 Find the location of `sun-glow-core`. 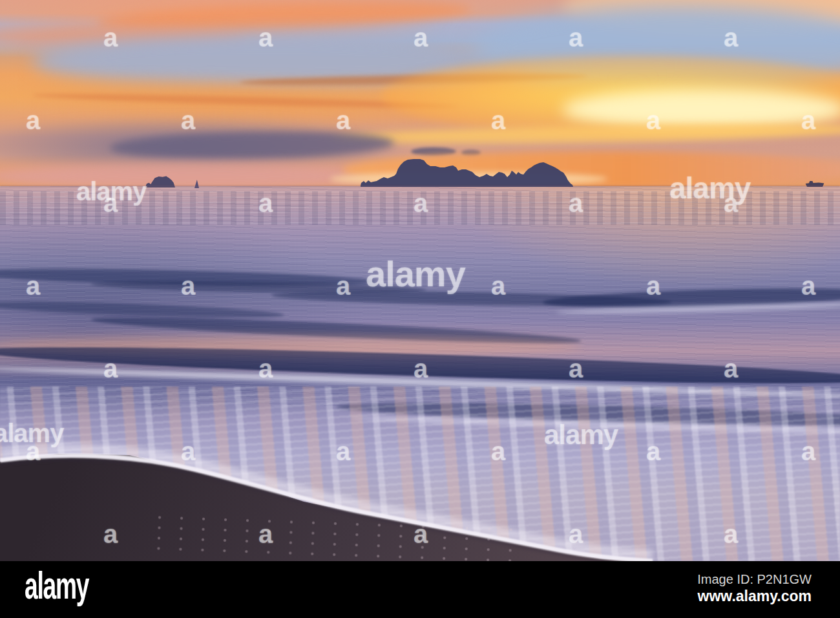

sun-glow-core is located at coordinates (701, 109).